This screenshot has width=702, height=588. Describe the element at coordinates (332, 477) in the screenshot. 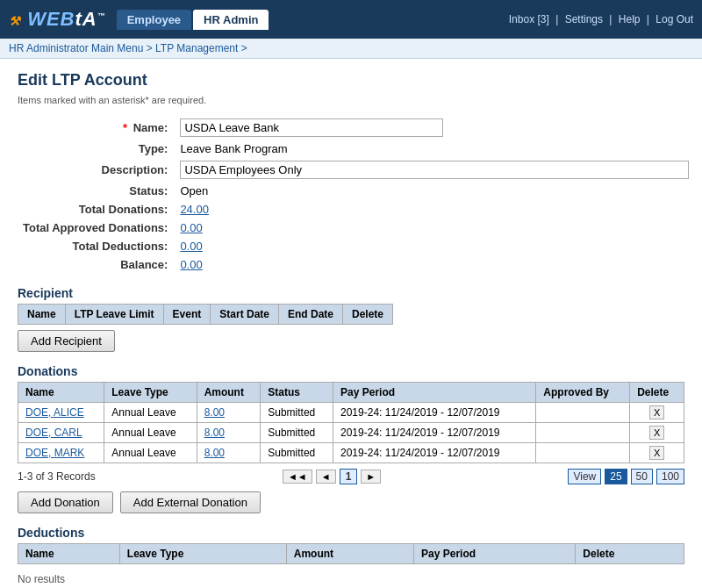

I see `pagination-controls: ◄◄ ◄ 1 ►` at that location.